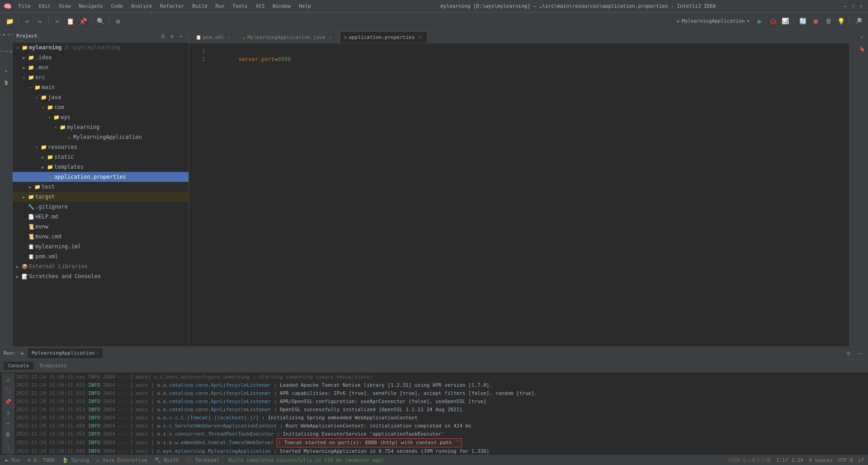 This screenshot has width=868, height=465. What do you see at coordinates (100, 117) in the screenshot?
I see `tree-wys: ▾ 📁 wys` at bounding box center [100, 117].